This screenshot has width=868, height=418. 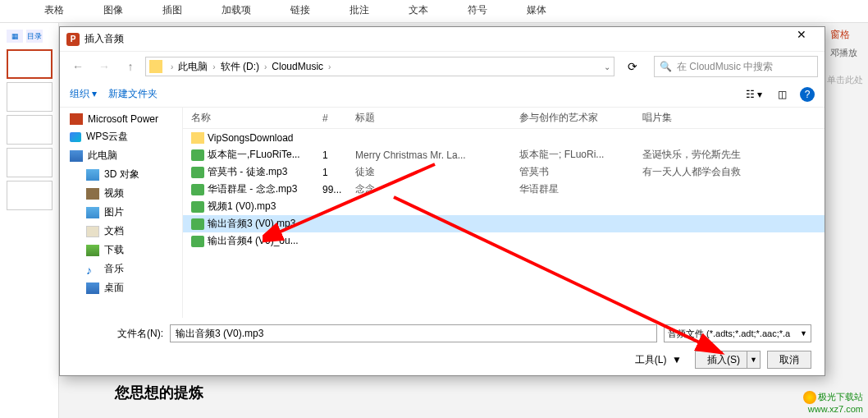 What do you see at coordinates (30, 36) in the screenshot?
I see `outline-toggle: ▦ 目录` at bounding box center [30, 36].